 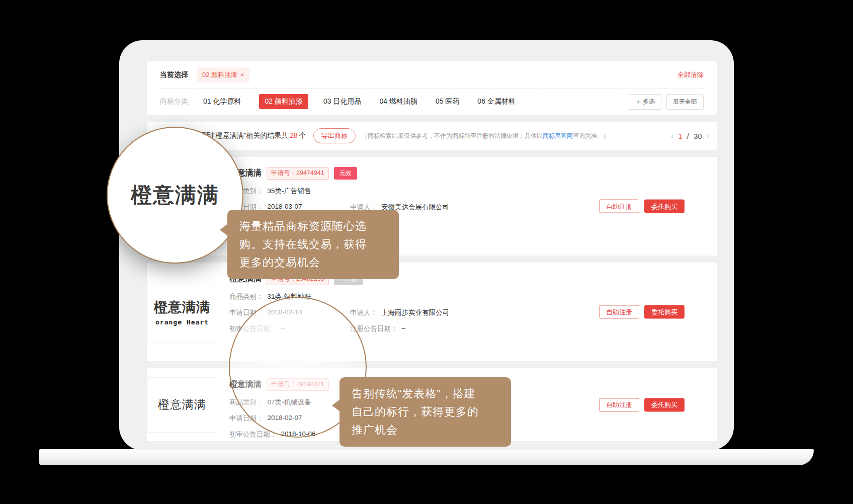 What do you see at coordinates (223, 75) in the screenshot?
I see `selected-filter-tag: 02 颜料油漆 ×` at bounding box center [223, 75].